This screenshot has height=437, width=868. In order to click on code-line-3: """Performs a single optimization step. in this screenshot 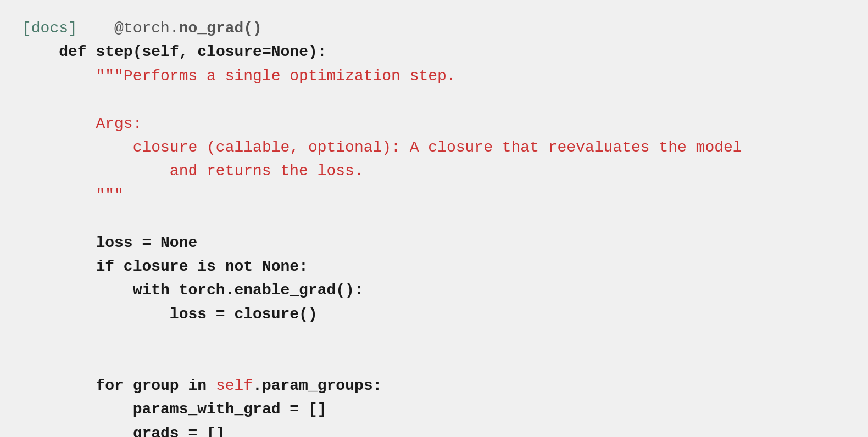, I will do `click(434, 76)`.